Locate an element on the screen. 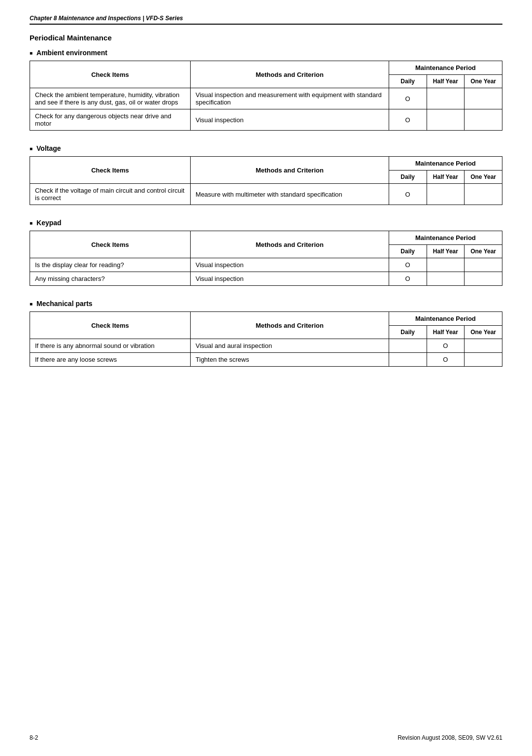 The height and width of the screenshot is (756, 532). subsection-keypad: KeypadCheck ItemsMethods and CriterionMa… is located at coordinates (266, 252).